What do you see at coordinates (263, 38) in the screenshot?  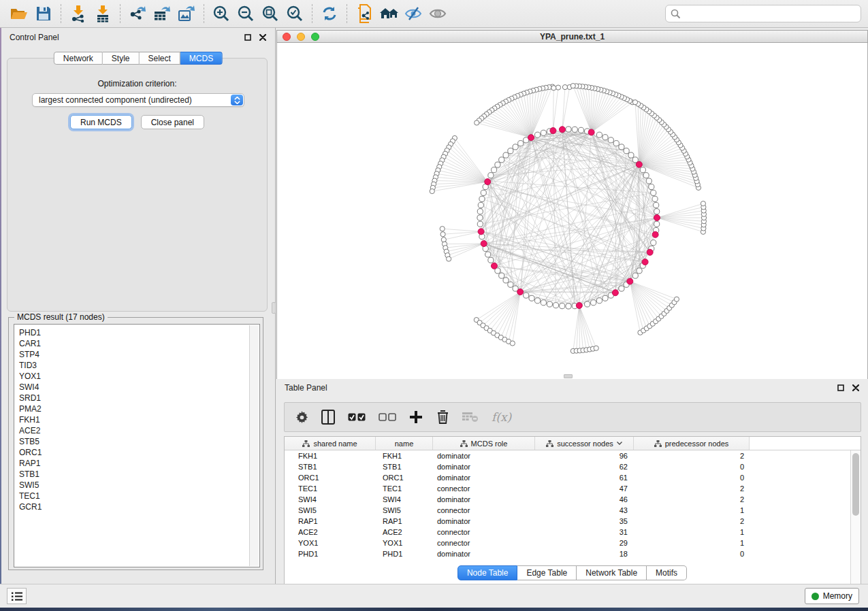 I see `close-panel-icon` at bounding box center [263, 38].